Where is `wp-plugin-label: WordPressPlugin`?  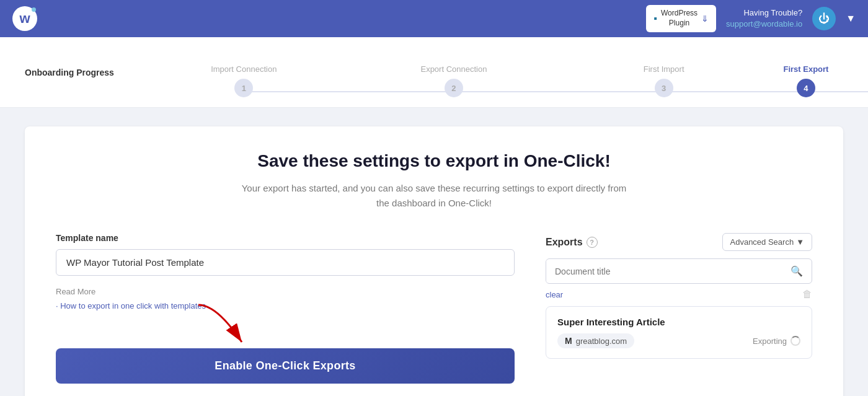 wp-plugin-label: WordPressPlugin is located at coordinates (680, 19).